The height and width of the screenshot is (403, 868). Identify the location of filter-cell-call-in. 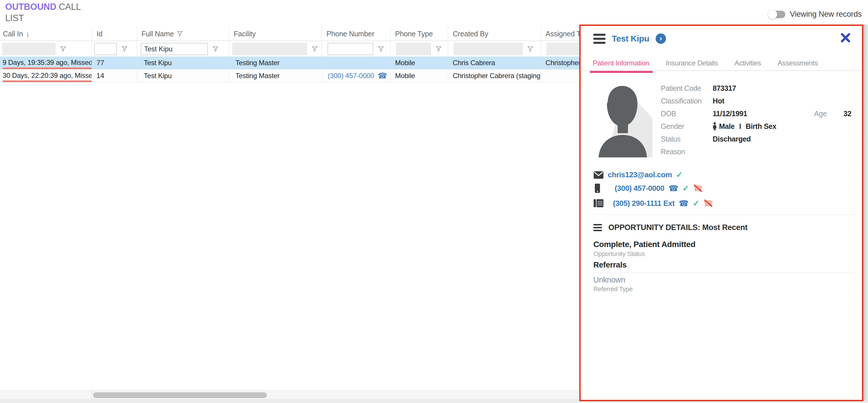
(46, 49).